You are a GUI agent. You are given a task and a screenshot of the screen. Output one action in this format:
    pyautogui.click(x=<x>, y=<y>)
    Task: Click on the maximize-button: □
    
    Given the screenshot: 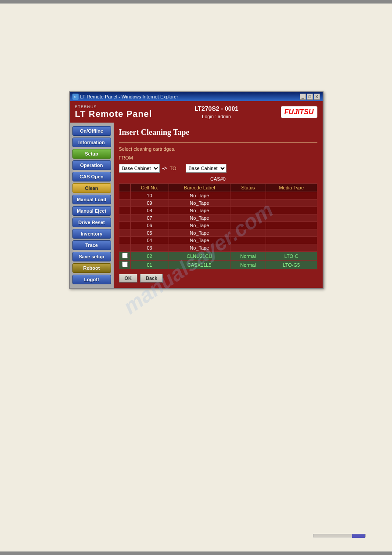 What is the action you would take?
    pyautogui.click(x=310, y=97)
    